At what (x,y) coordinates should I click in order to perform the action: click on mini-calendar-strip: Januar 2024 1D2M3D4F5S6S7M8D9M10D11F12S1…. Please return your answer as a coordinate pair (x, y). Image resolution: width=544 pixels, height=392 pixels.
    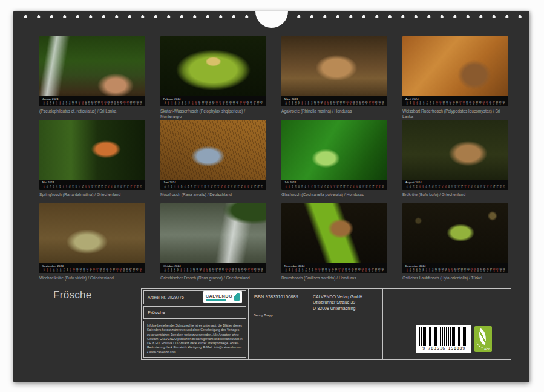
    Looking at the image, I should click on (92, 102).